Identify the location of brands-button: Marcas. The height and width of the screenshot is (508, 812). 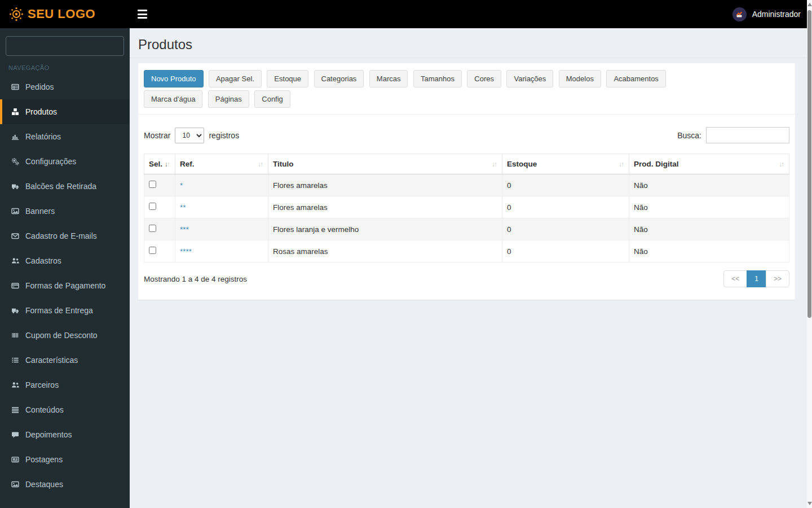
(389, 79).